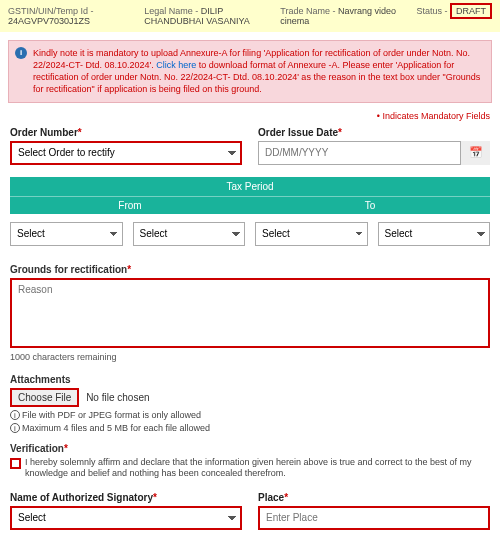 This screenshot has width=500, height=540. Describe the element at coordinates (250, 313) in the screenshot. I see `grounds-textarea` at that location.